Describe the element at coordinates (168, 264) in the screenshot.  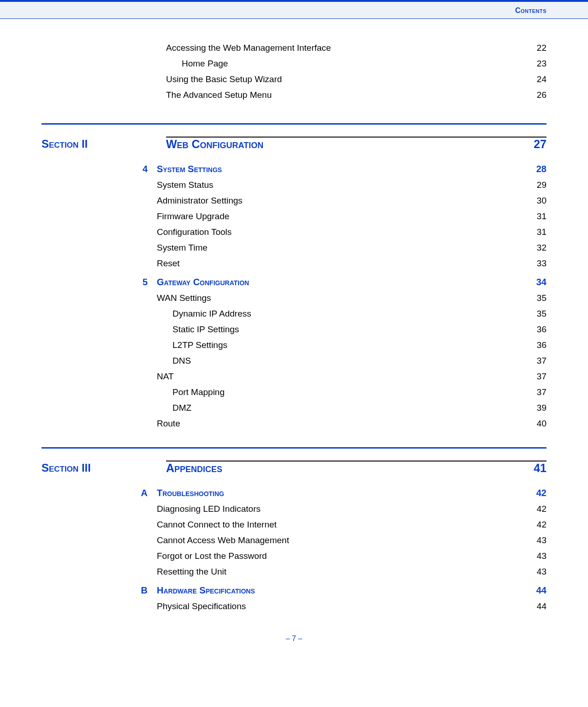
I see `toc-entry-title: Reset` at that location.